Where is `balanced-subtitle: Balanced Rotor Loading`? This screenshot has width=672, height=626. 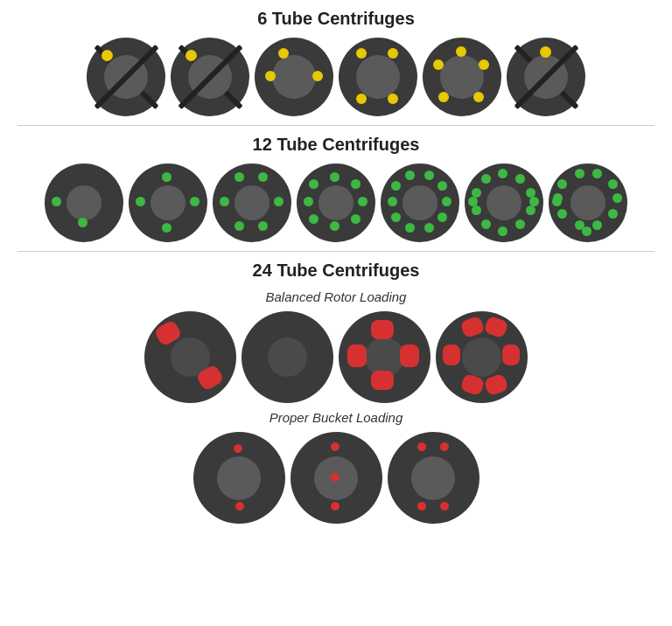 balanced-subtitle: Balanced Rotor Loading is located at coordinates (336, 297).